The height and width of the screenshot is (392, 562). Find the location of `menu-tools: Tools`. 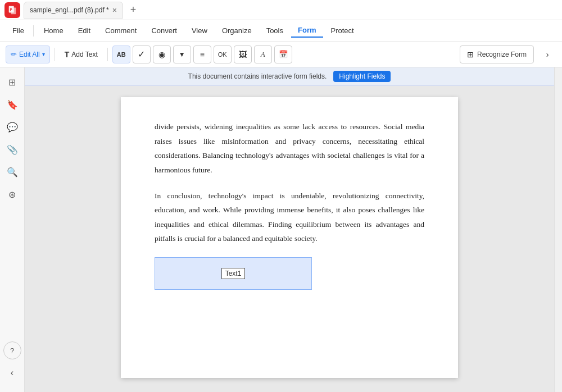

menu-tools: Tools is located at coordinates (275, 30).